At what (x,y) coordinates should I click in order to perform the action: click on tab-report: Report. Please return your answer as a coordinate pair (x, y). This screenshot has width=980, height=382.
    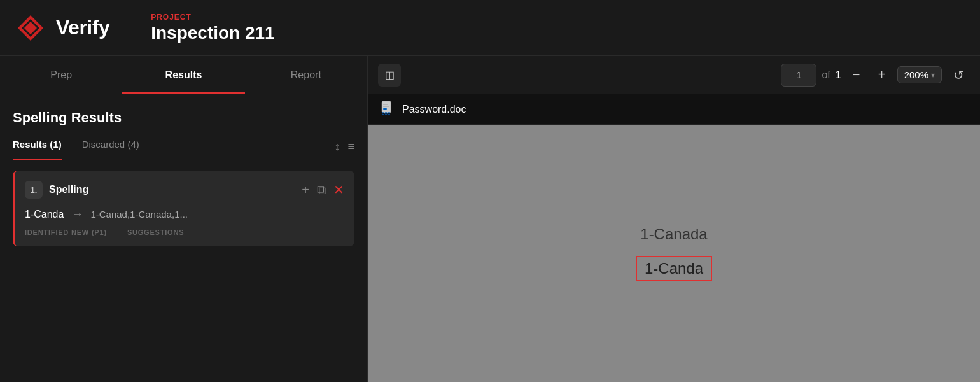
    Looking at the image, I should click on (306, 75).